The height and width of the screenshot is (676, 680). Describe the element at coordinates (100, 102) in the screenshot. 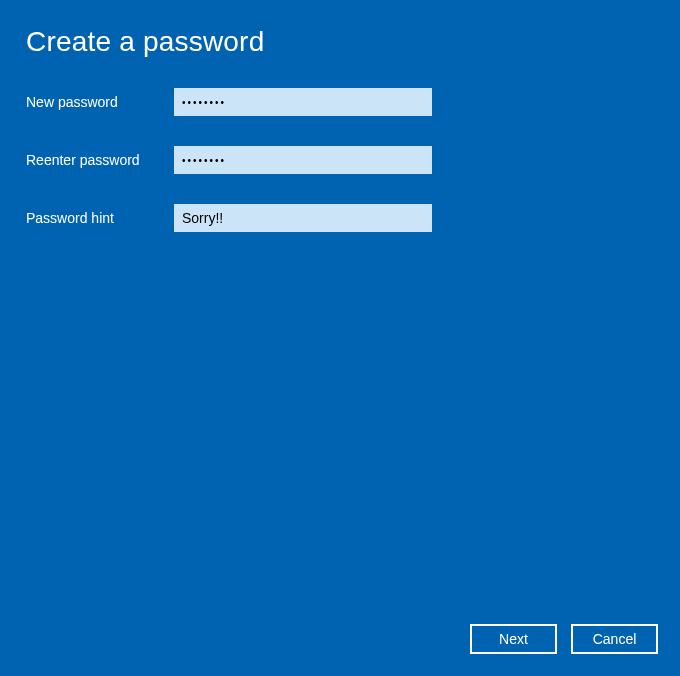

I see `new-password-label: New password` at that location.